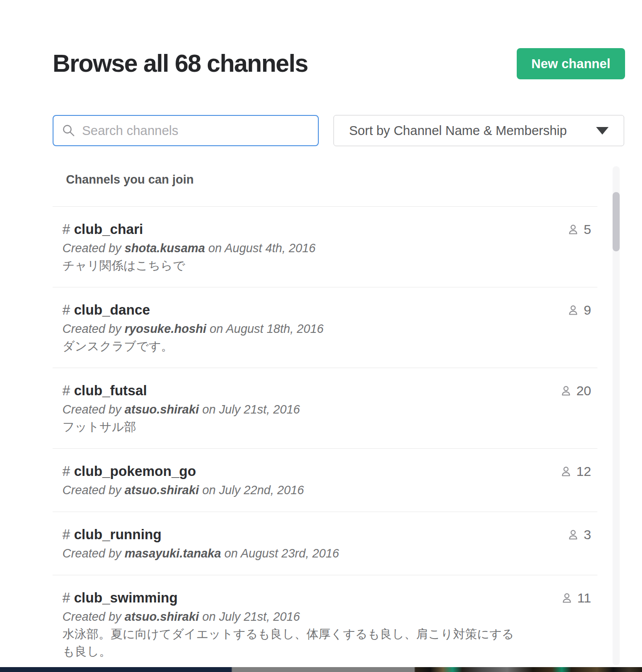 The height and width of the screenshot is (672, 642). I want to click on channel-row-club-chari: # club_chari Created by shota.kusama on …, so click(325, 247).